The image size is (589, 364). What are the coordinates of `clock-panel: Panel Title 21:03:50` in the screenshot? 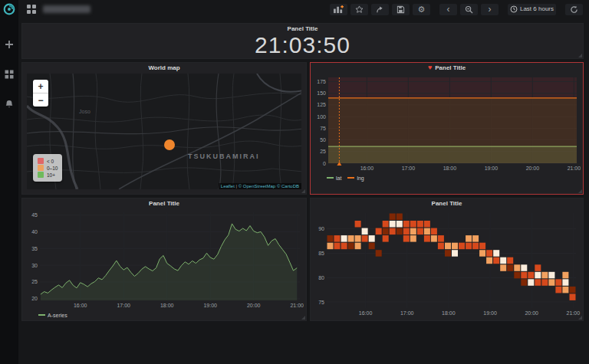 It's located at (302, 41).